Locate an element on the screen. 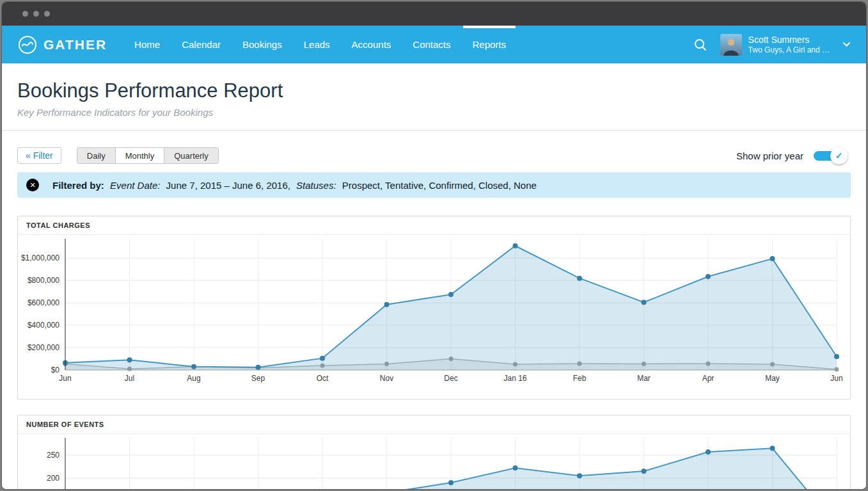 The width and height of the screenshot is (868, 491). user-name: Scott Summers is located at coordinates (789, 40).